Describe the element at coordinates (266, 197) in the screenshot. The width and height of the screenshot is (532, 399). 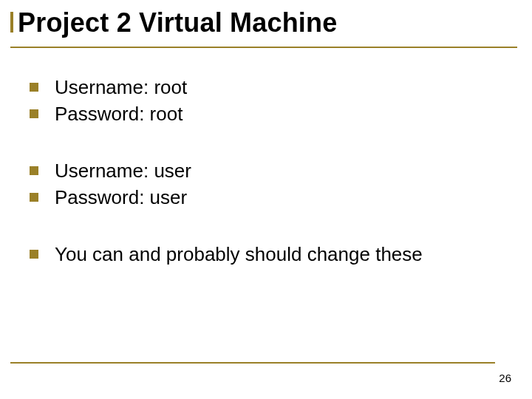
I see `list-item: Password: user` at that location.